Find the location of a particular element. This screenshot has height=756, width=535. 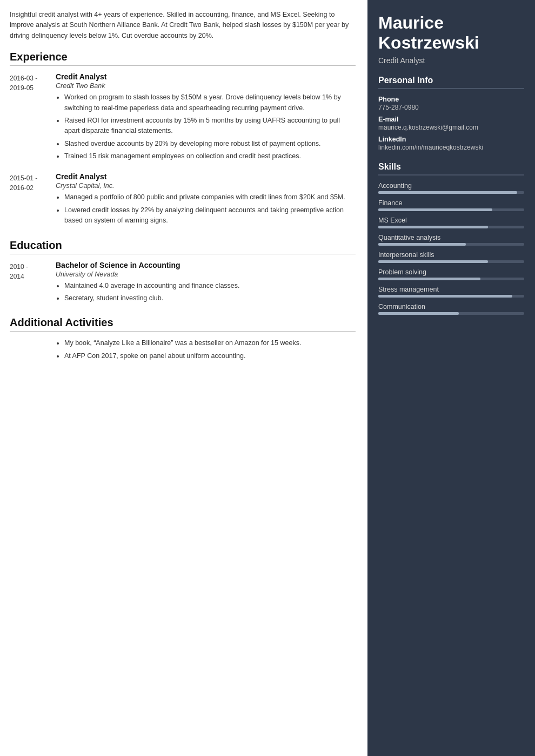

list-item: Slashed overdue accounts by 20% by devel… is located at coordinates (210, 144).